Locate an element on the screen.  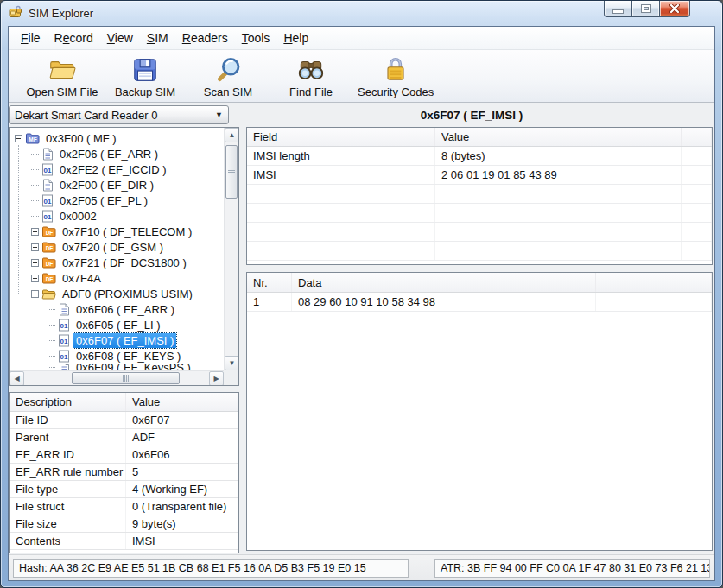
app-icon is located at coordinates (16, 14).